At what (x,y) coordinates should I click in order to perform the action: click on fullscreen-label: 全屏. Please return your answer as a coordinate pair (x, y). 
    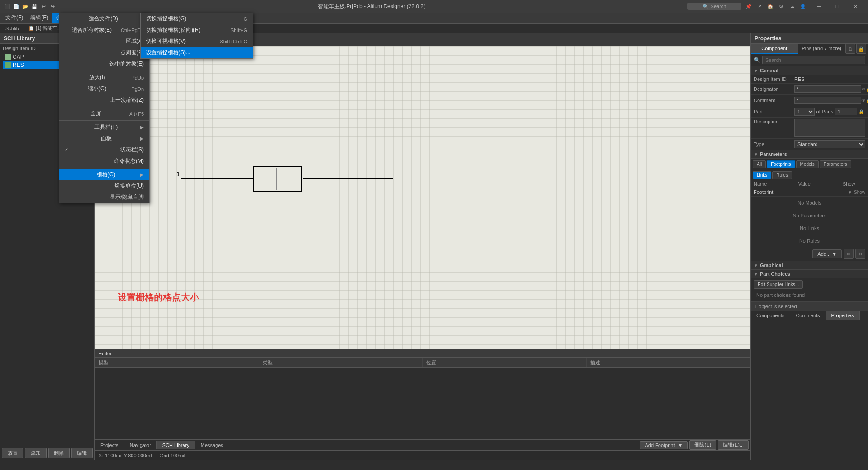
    Looking at the image, I should click on (96, 114).